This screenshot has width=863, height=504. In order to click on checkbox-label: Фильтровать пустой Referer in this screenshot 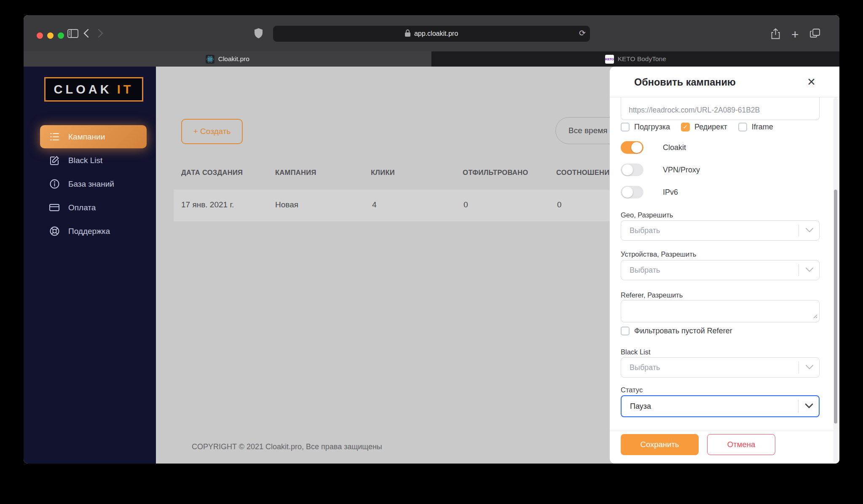, I will do `click(683, 331)`.